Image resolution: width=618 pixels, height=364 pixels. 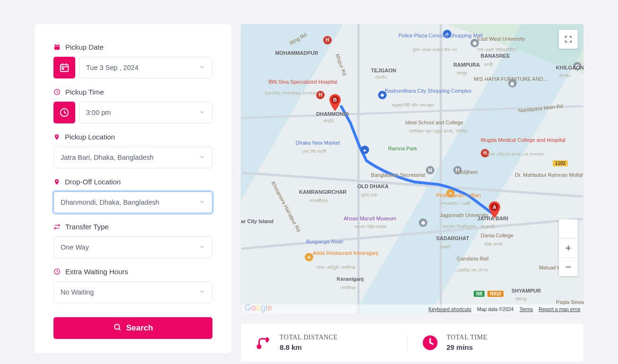 I want to click on marker-b: B, so click(x=335, y=103).